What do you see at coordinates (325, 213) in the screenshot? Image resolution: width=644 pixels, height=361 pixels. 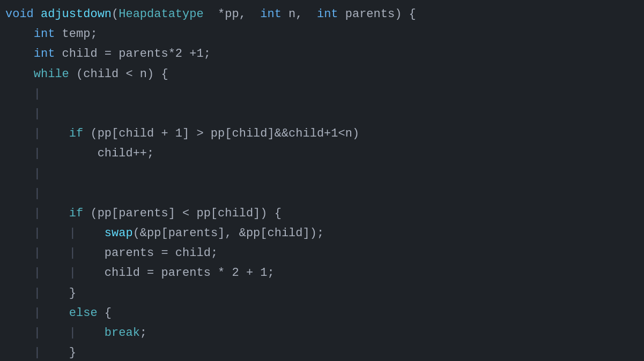 I see `code-line-11: | if (pp[parents] < pp[child]) {` at bounding box center [325, 213].